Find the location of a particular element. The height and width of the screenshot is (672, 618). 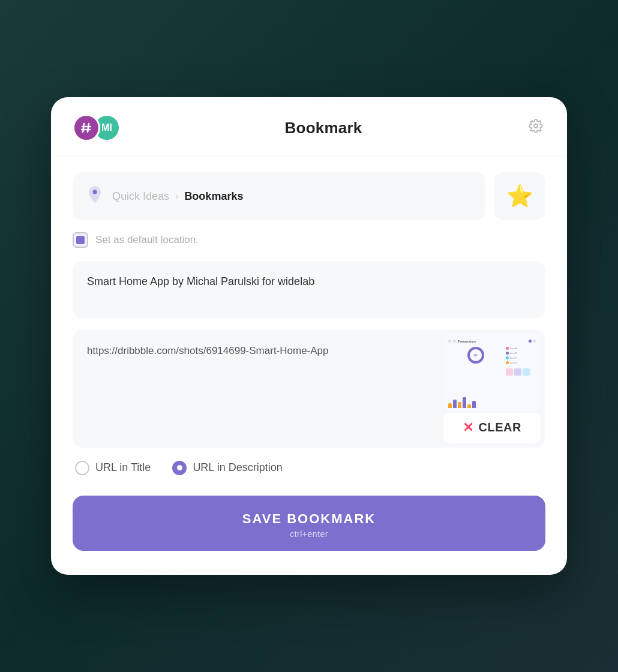

radio-url-in-description: URL in Description is located at coordinates (227, 468).